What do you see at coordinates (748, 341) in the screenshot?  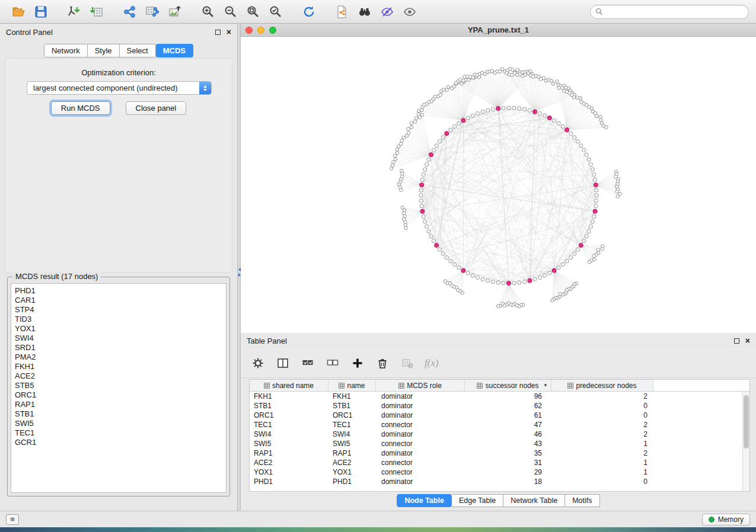 I see `close-table-panel-icon: ×` at bounding box center [748, 341].